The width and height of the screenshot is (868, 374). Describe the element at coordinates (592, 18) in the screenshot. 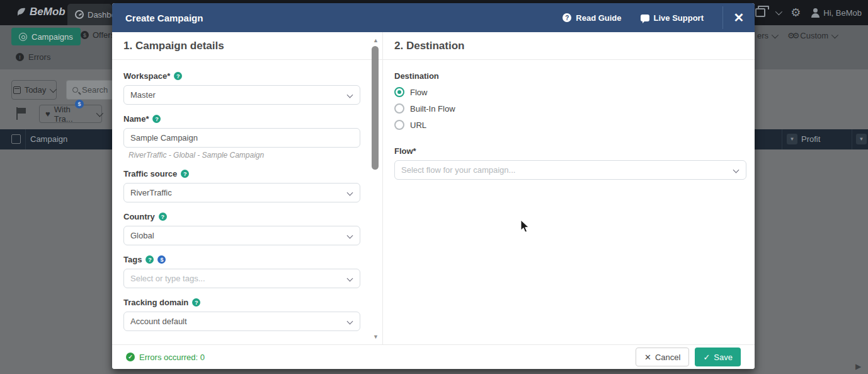

I see `read-guide-link: ? Read Guide` at that location.